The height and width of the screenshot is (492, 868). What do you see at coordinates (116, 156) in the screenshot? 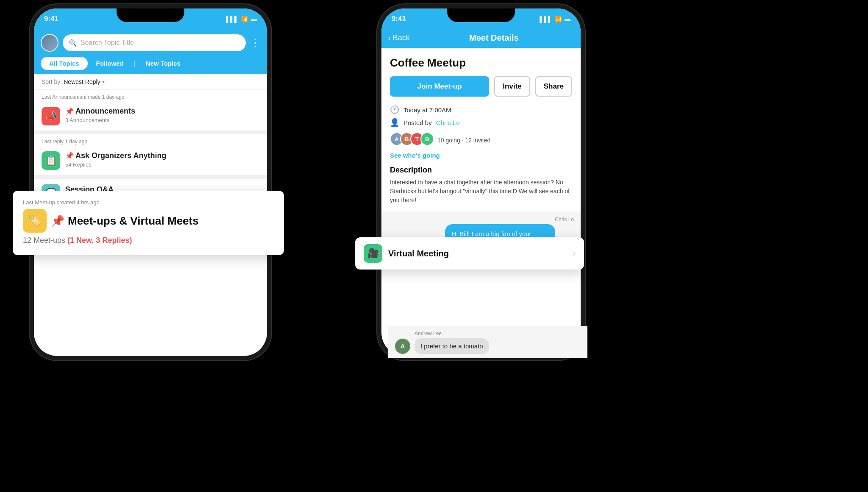
I see `organizers-title: 📌 Ask Organizers Anything` at bounding box center [116, 156].